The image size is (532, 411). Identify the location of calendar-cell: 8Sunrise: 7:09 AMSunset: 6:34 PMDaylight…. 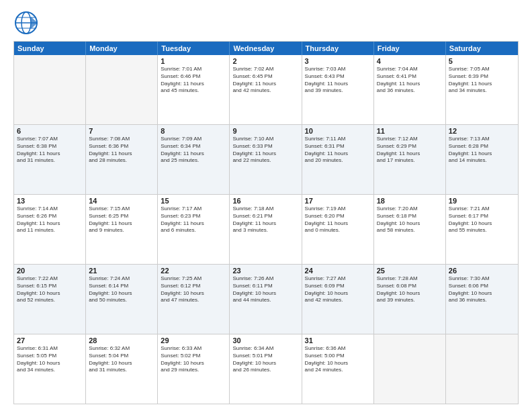
(193, 160).